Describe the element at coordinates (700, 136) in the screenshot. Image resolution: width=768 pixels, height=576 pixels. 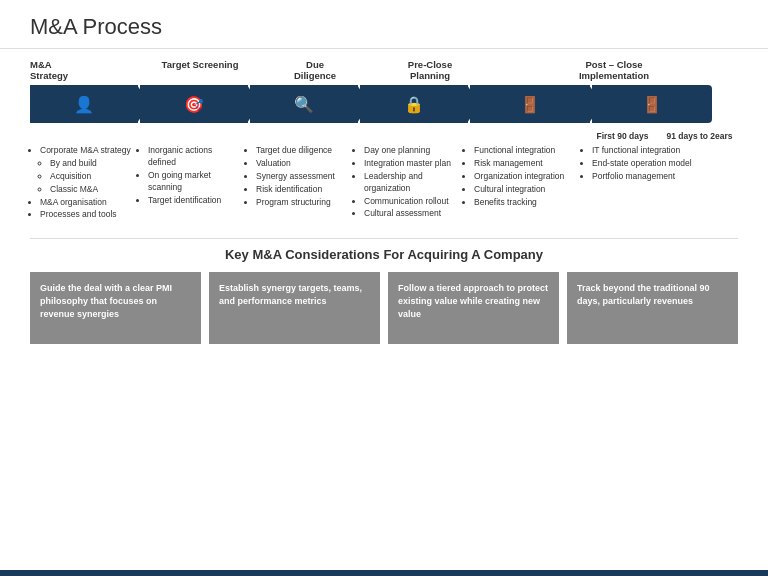
I see `sub-label-2: 91 days to 2ears` at that location.